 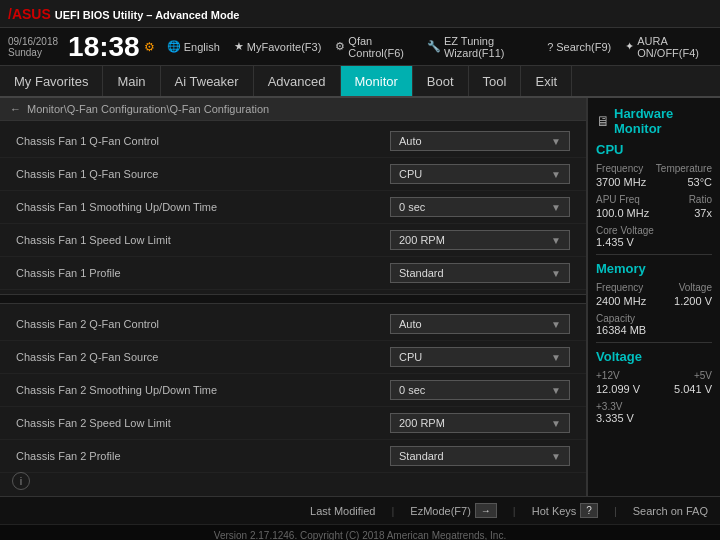 What do you see at coordinates (668, 47) in the screenshot?
I see `aura-button: ✦ AURA ON/OFF(F4)` at bounding box center [668, 47].